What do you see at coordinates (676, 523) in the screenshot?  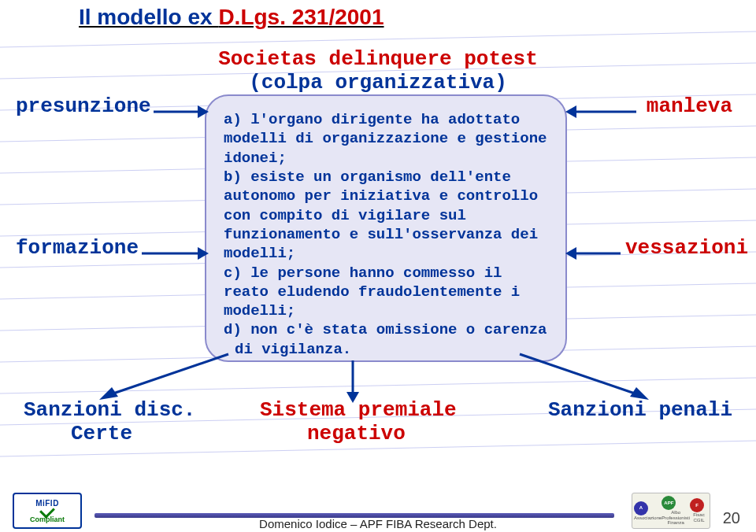 I see `logo-right-col2c: Finanza` at bounding box center [676, 523].